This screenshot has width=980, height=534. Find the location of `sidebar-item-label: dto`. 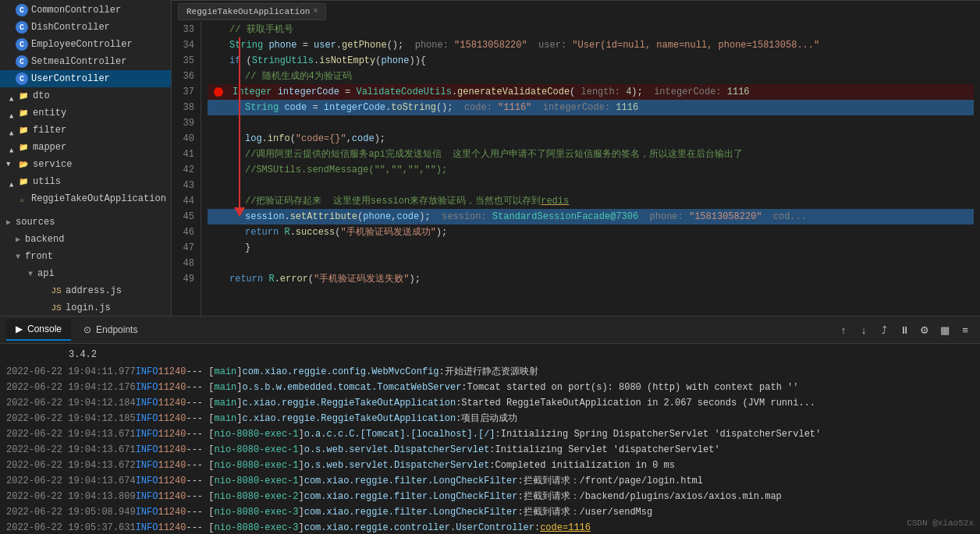

sidebar-item-label: dto is located at coordinates (41, 96).